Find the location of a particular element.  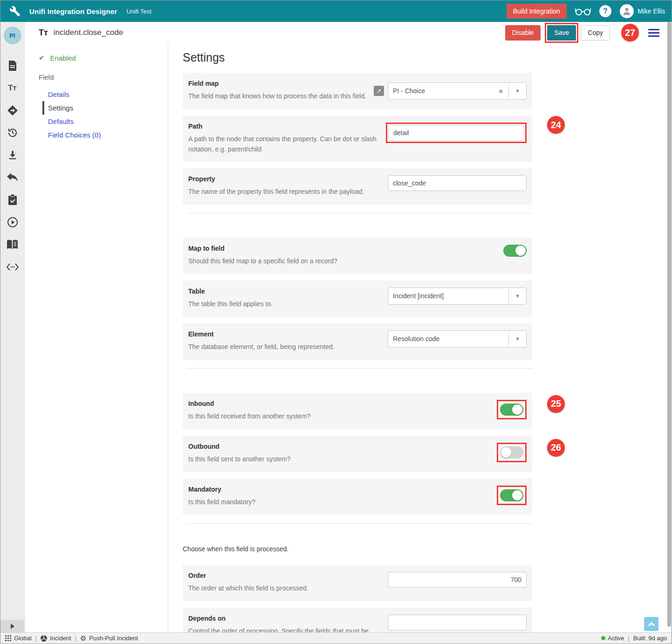

gear-icon: ⚙ is located at coordinates (83, 638).